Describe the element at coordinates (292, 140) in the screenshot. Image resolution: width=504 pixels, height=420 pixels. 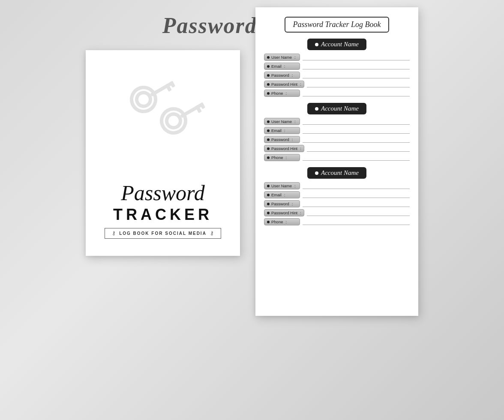
I see `colon-8: :` at that location.